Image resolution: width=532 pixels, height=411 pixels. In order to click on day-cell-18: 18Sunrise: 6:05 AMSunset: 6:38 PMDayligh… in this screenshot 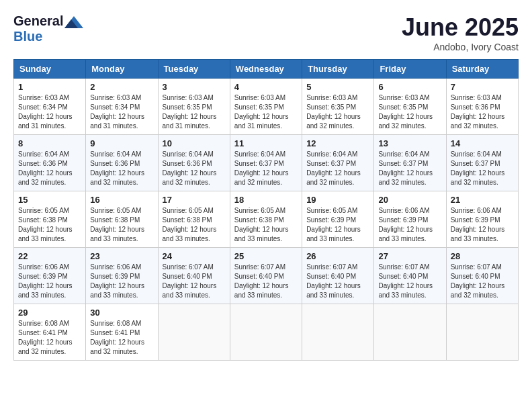, I will do `click(266, 220)`.